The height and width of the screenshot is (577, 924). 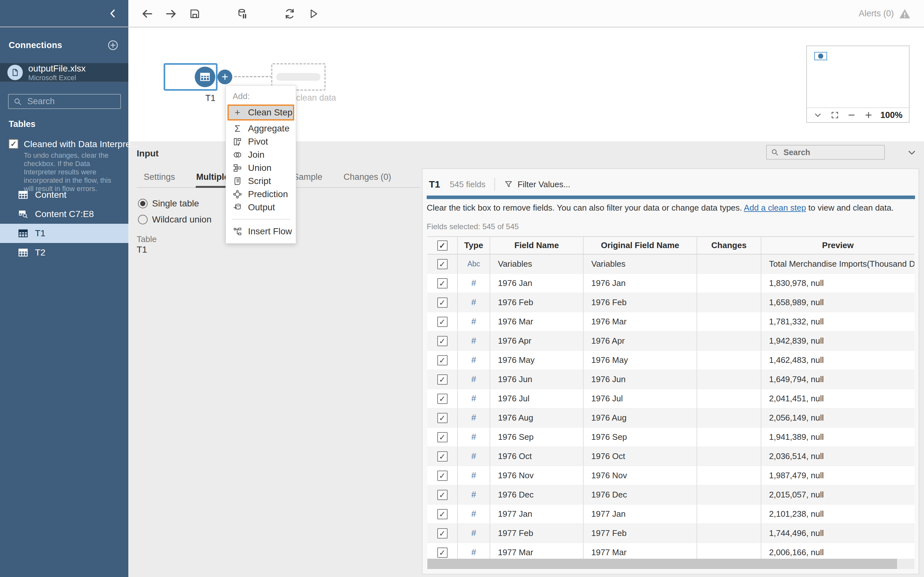 What do you see at coordinates (671, 418) in the screenshot?
I see `field-row-1976-aug: ✓ # 1976 Aug 1976 Aug 2,056,149, null` at bounding box center [671, 418].